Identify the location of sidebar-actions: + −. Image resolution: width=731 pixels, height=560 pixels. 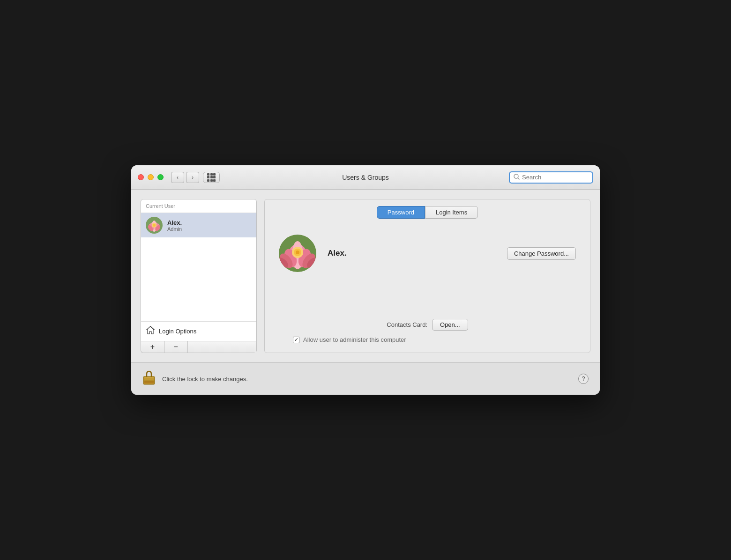
(199, 347).